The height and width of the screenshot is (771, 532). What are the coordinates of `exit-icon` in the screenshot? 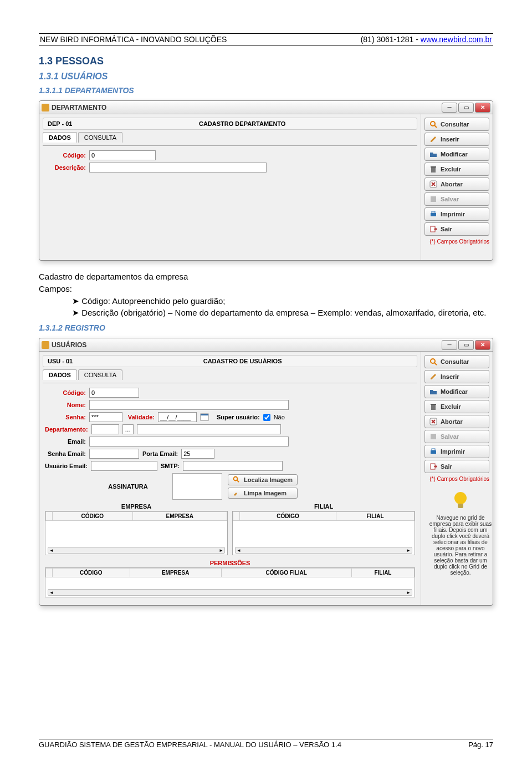 It's located at (433, 466).